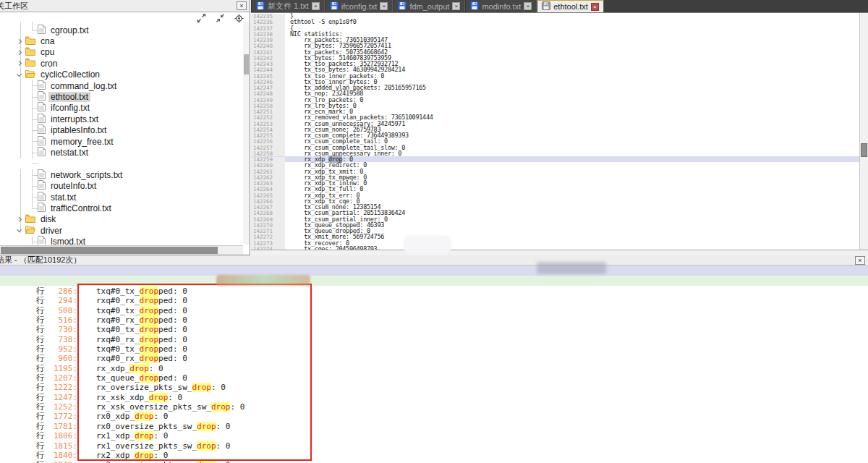 Image resolution: width=868 pixels, height=463 pixels. What do you see at coordinates (122, 220) in the screenshot?
I see `tree-item-disk: disk` at bounding box center [122, 220].